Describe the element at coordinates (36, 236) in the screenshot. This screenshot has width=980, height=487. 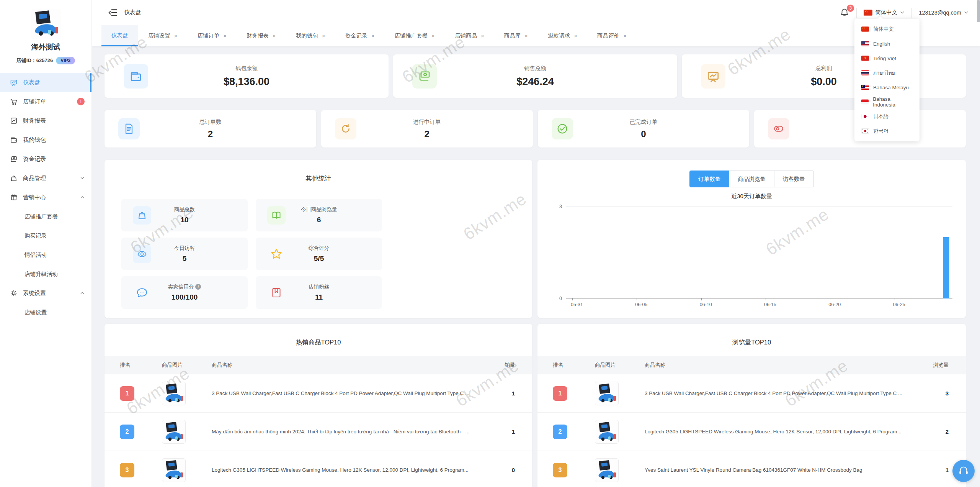
I see `sidebar-item-label: 购买记录` at that location.